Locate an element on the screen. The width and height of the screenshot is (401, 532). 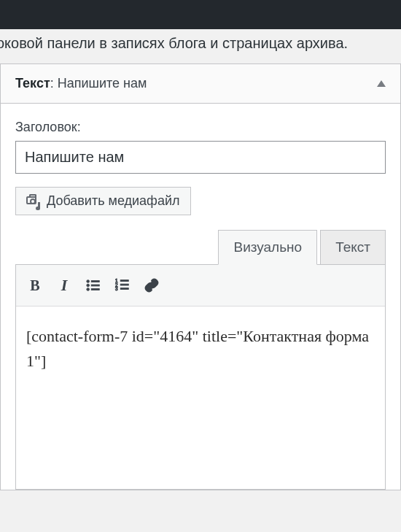
tab-visual: Визуально is located at coordinates (268, 247).